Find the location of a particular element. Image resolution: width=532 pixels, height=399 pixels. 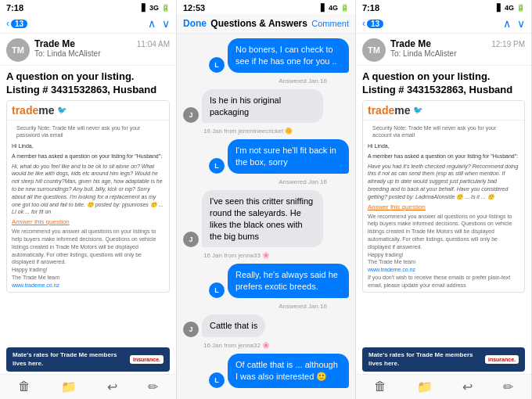

message-row-3: I'm not sure he'll fit back in the box, … is located at coordinates (266, 156).